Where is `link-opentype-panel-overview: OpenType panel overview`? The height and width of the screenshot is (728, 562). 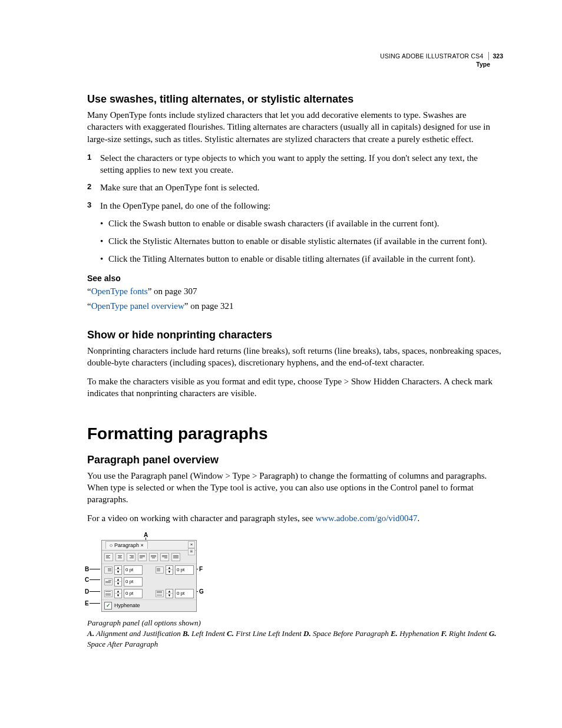 link-opentype-panel-overview: OpenType panel overview is located at coordinates (138, 306).